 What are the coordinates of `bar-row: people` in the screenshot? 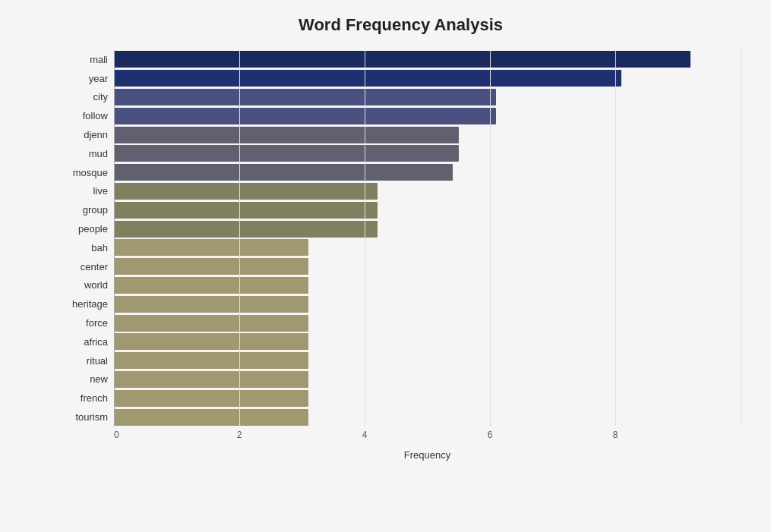 It's located at (401, 229).